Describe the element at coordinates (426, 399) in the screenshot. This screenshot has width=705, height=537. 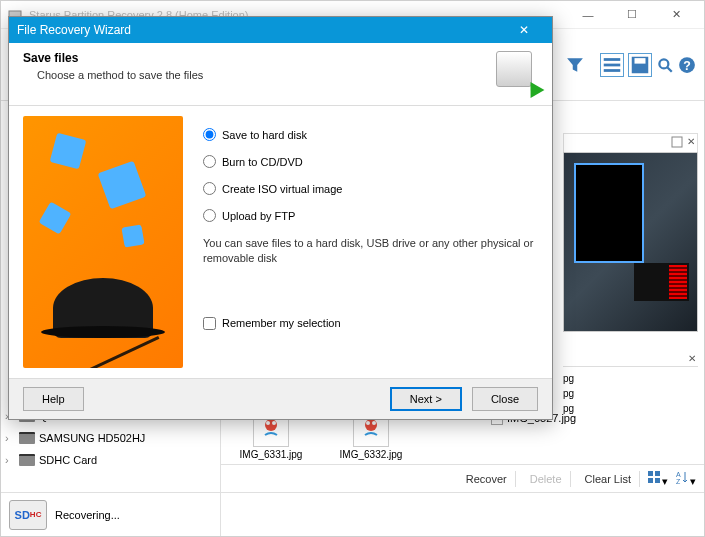
I see `next-button: Next >` at that location.